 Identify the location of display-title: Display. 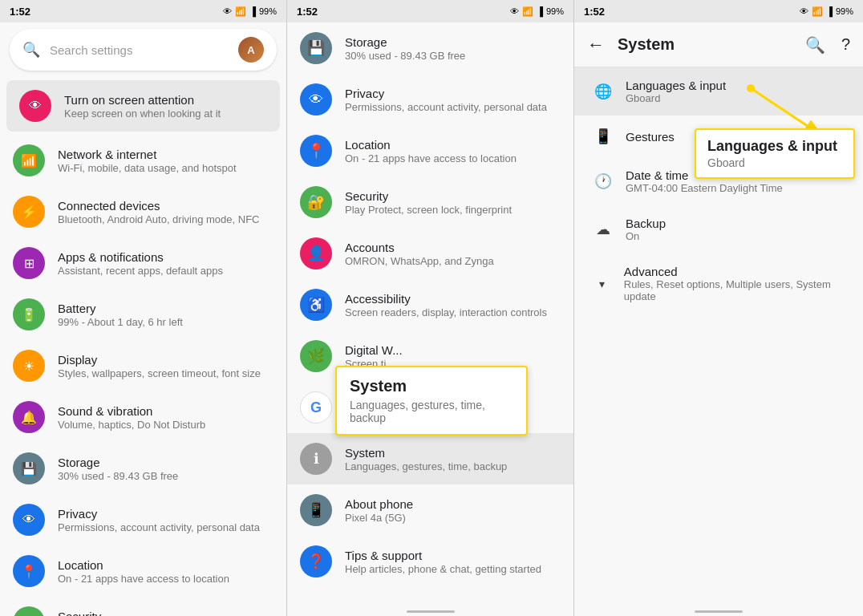
(165, 359).